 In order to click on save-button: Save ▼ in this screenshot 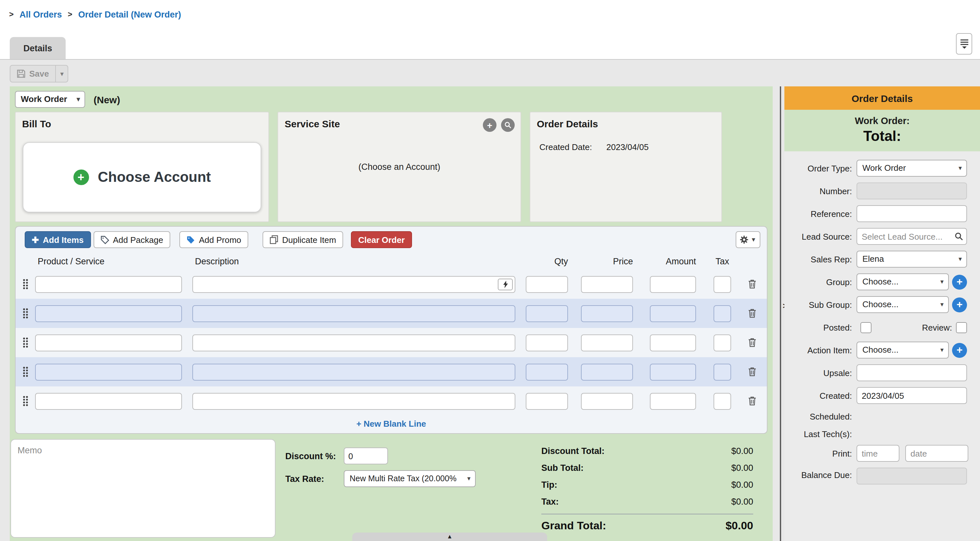, I will do `click(39, 74)`.